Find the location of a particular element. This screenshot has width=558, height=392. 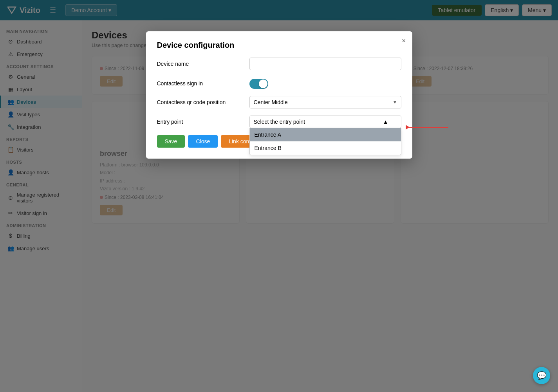

entry-point-label: Entry point is located at coordinates (200, 120).